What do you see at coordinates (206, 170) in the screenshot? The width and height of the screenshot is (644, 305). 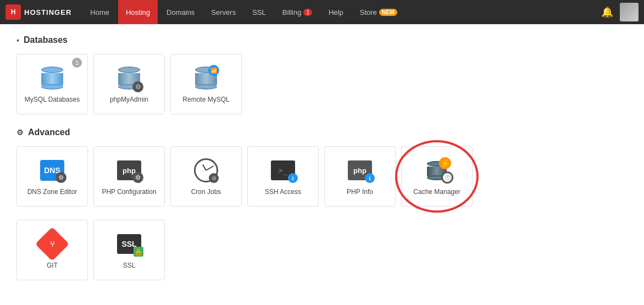 I see `cron-jobs-icon: ⚙` at bounding box center [206, 170].